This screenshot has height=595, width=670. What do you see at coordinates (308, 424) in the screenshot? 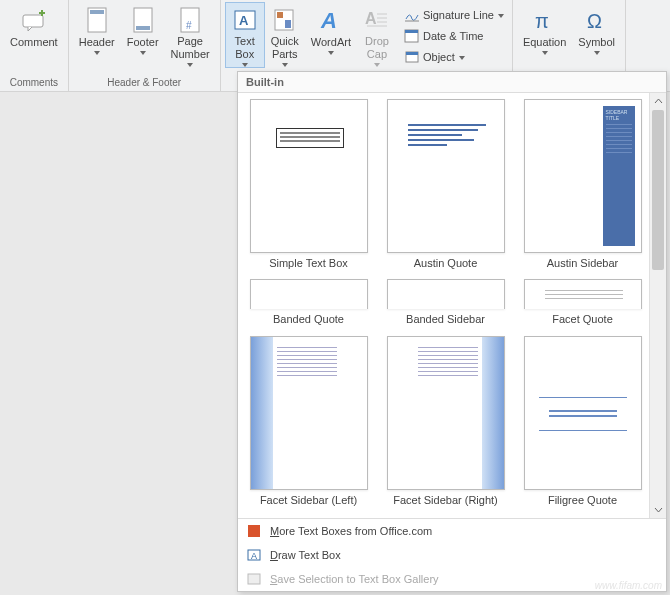
I see `tile-facet-sidebar-left: Facet Sidebar (Left)` at bounding box center [308, 424].